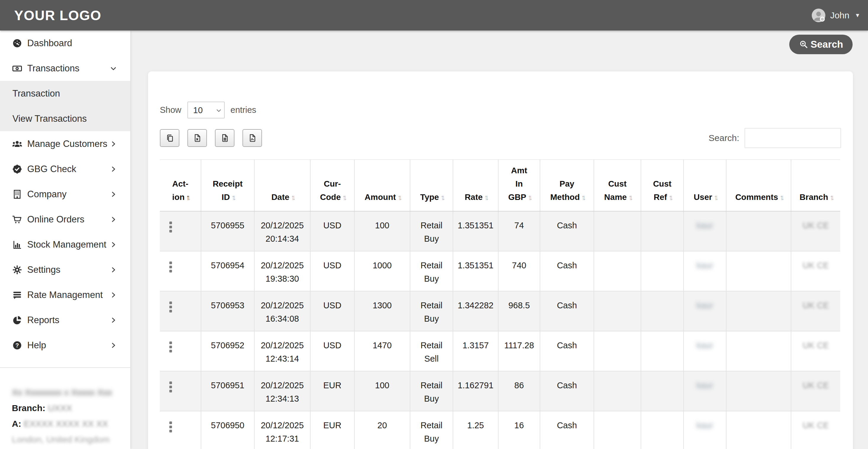 This screenshot has height=449, width=868. I want to click on search-plus-icon, so click(804, 44).